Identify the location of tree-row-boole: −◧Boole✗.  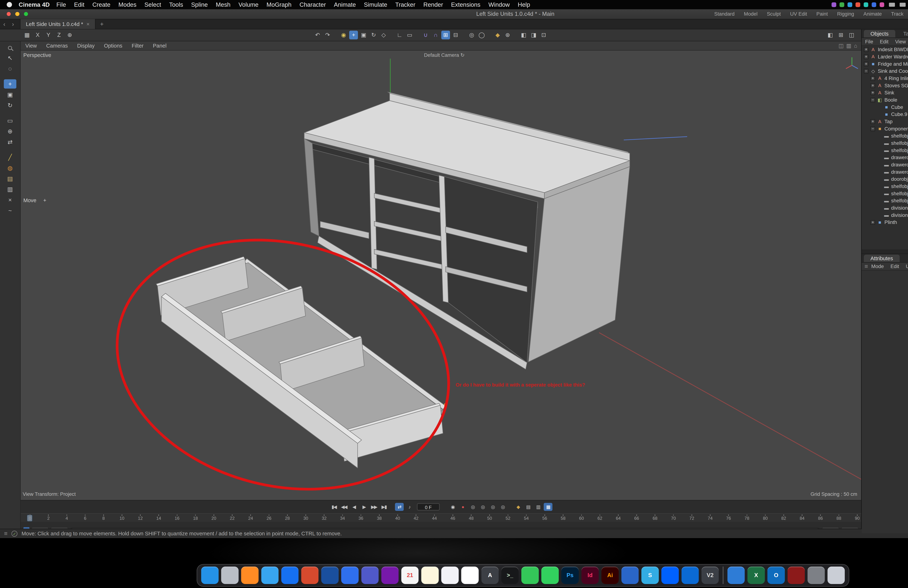
(885, 100).